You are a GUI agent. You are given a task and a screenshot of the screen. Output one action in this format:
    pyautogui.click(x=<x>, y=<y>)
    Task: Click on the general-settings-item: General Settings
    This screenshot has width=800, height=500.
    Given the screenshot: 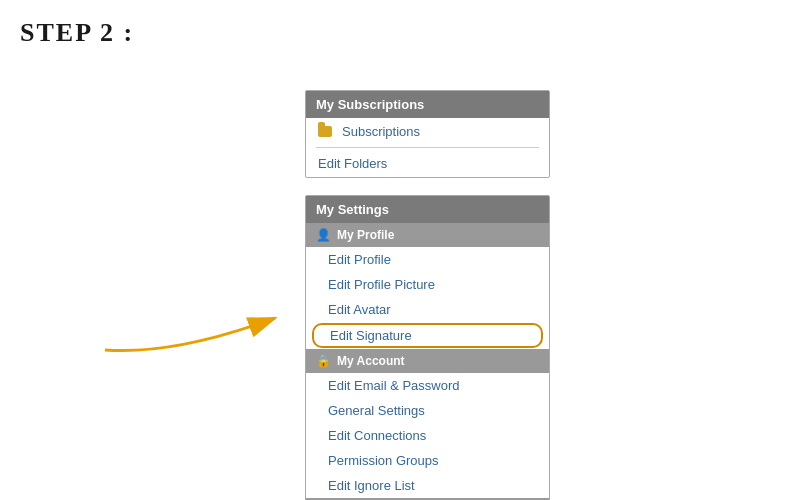 What is the action you would take?
    pyautogui.click(x=428, y=410)
    